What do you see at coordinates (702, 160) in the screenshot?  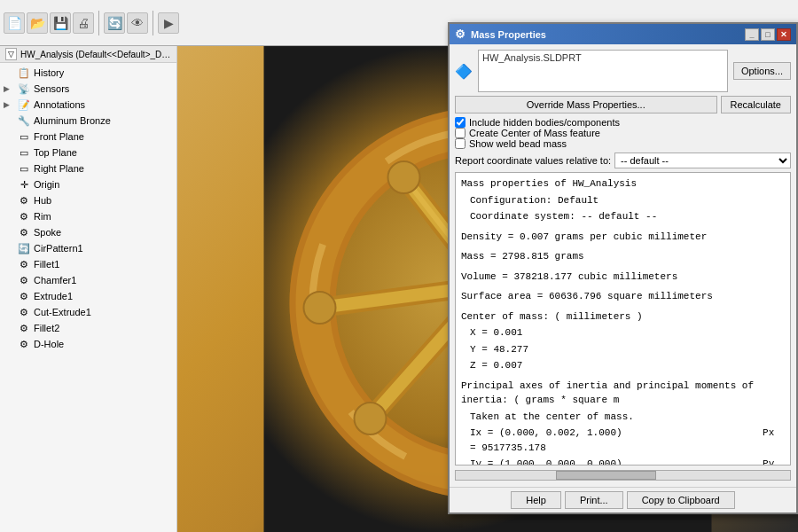 I see `coord-select: -- default --` at bounding box center [702, 160].